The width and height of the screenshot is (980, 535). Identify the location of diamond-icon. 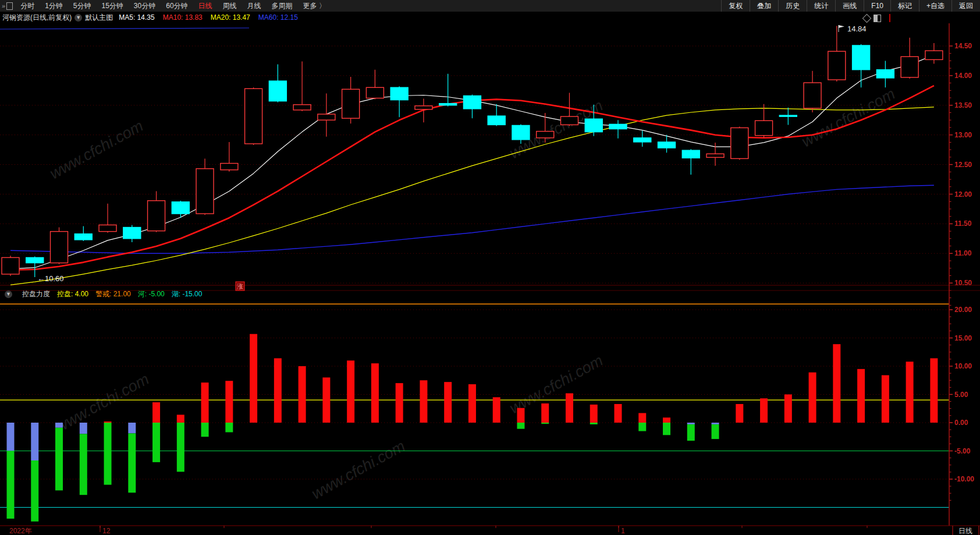
(867, 18).